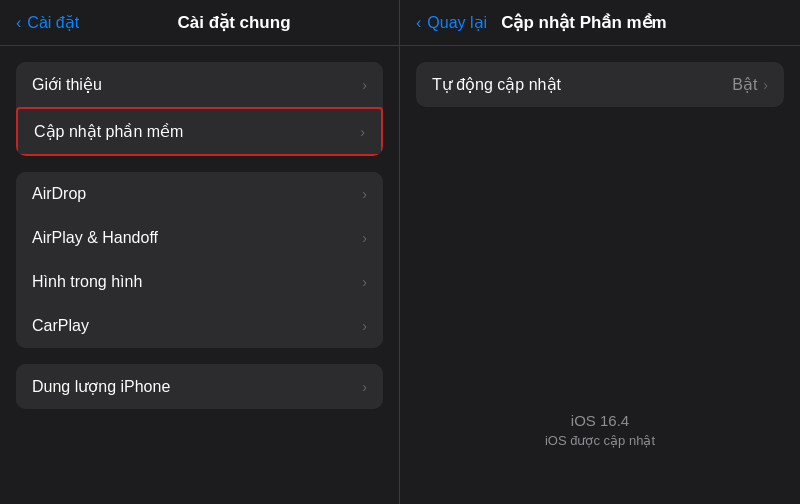  I want to click on right-panel-title: Cập nhật Phần mềm, so click(584, 22).